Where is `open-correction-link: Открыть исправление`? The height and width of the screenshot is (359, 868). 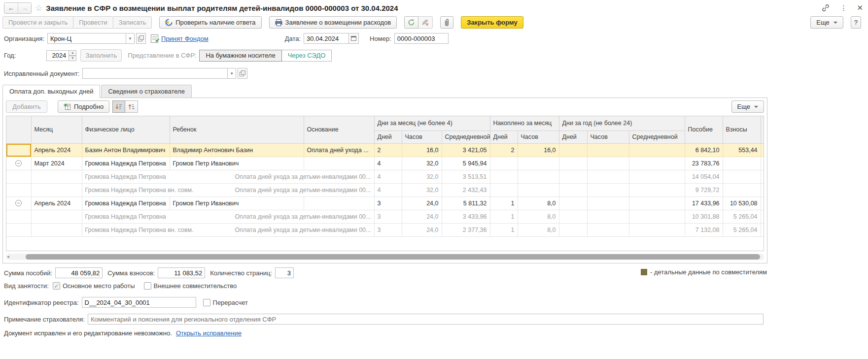 open-correction-link: Открыть исправление is located at coordinates (209, 333).